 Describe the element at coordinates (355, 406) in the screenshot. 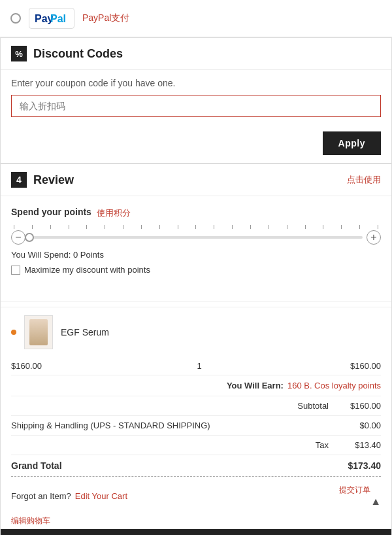

I see `subtotal-value: $160.00` at that location.